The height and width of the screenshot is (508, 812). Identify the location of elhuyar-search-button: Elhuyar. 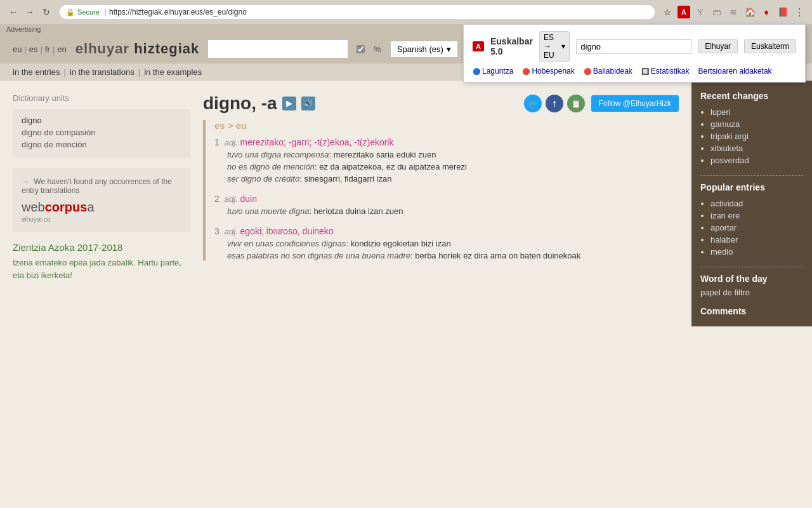
(718, 46).